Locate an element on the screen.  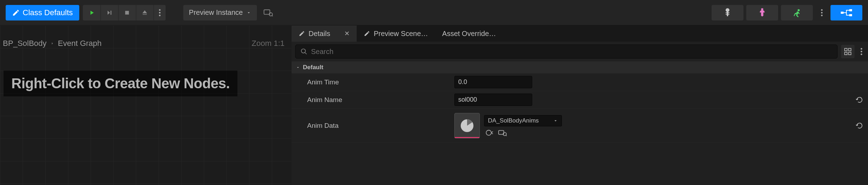
category-default-label: Default is located at coordinates (313, 67).